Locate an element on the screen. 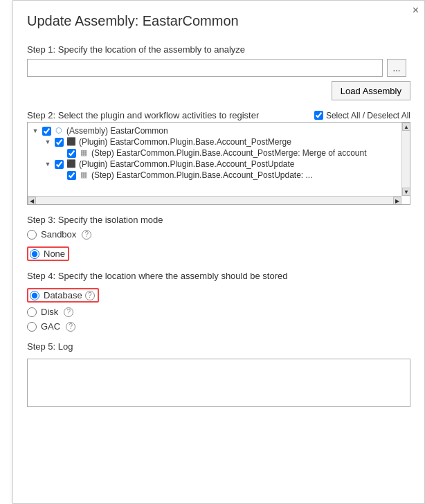 The width and height of the screenshot is (425, 504). database-help-icon: ? is located at coordinates (90, 296).